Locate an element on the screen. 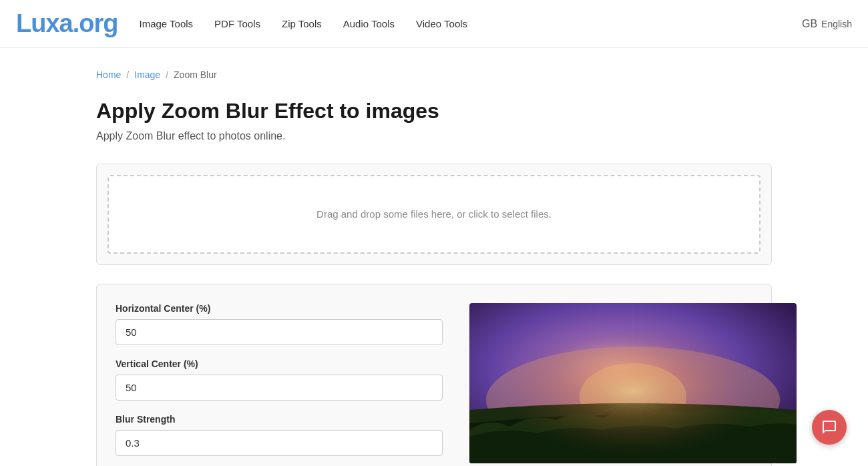 The height and width of the screenshot is (466, 868). blur-strength-group: Blur Strength is located at coordinates (279, 435).